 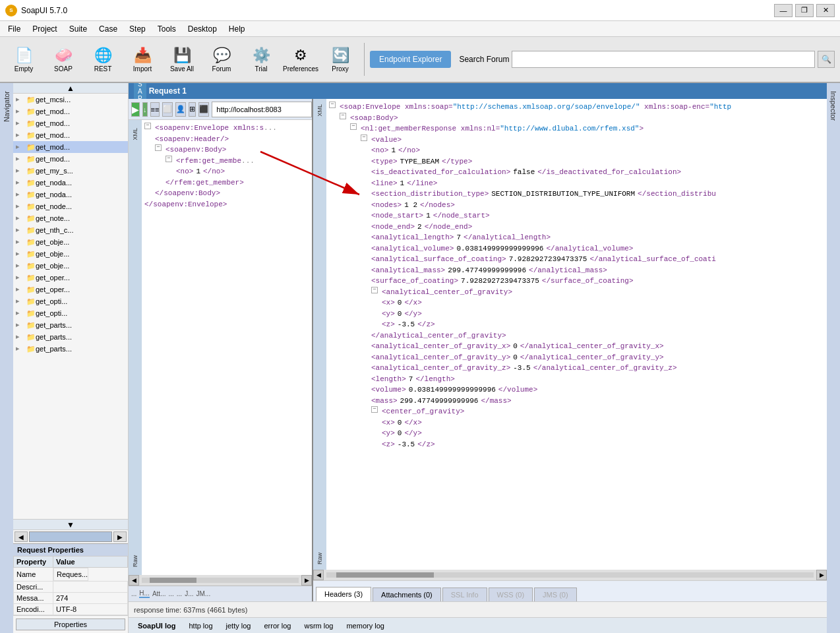 What do you see at coordinates (344, 594) in the screenshot?
I see `tab-headers: Headers (3)` at bounding box center [344, 594].